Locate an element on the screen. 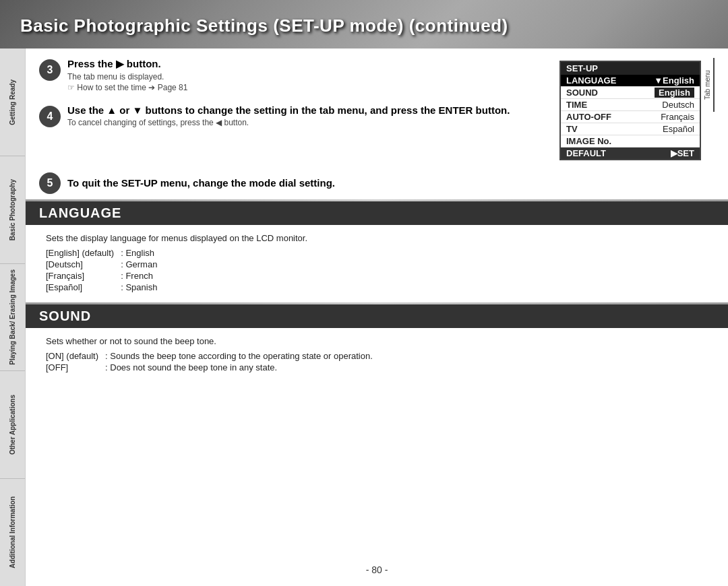 The width and height of the screenshot is (728, 586). language-section-content: Sets the display language for menus disp… is located at coordinates (377, 264).